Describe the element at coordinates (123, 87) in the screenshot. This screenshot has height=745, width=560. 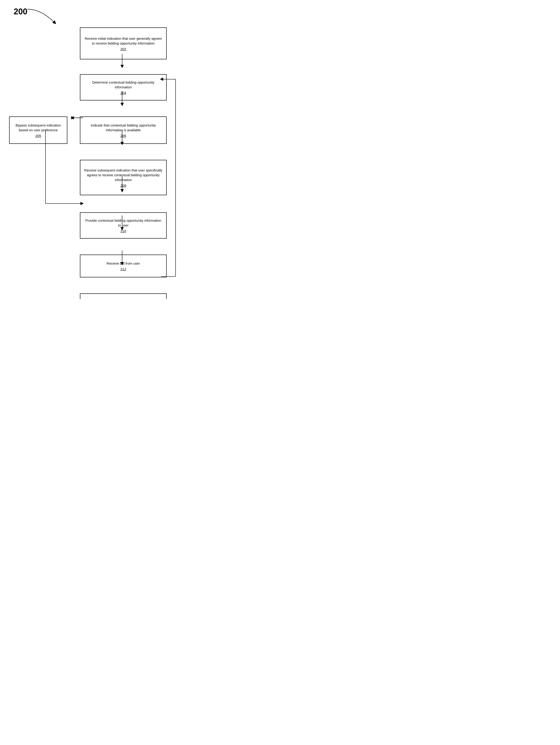
I see `box-204: Determine contextual bidding opportunity…` at that location.